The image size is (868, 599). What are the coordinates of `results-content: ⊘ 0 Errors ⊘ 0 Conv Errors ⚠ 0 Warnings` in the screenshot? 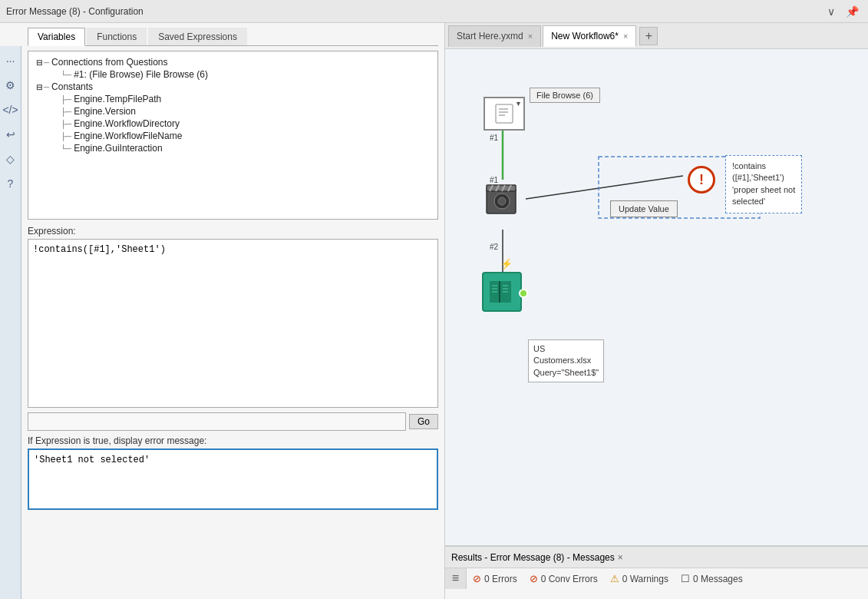 It's located at (668, 579).